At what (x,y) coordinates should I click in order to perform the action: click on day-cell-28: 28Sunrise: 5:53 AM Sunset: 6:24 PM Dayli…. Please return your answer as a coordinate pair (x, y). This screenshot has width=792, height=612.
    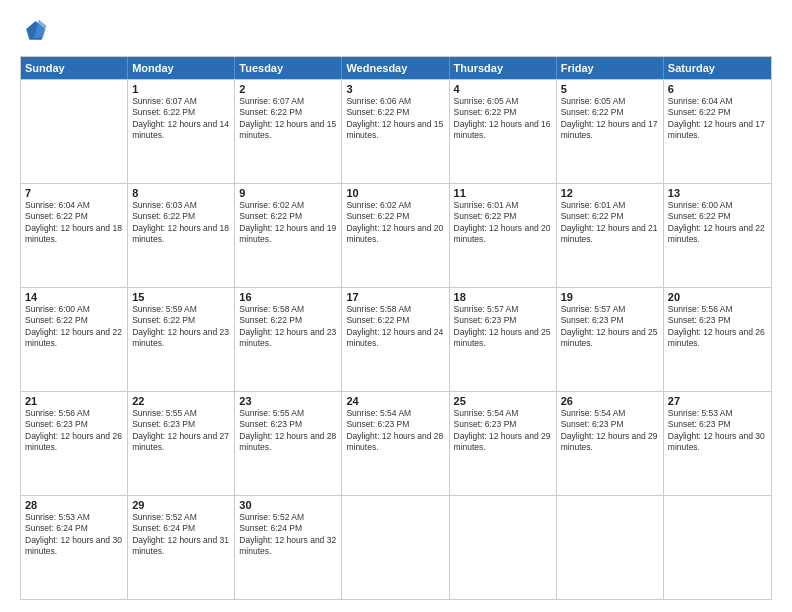
    Looking at the image, I should click on (74, 548).